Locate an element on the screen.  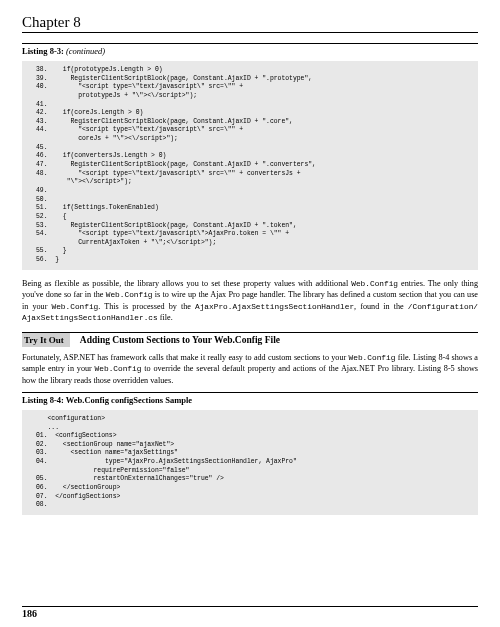
listing-1-title: Listing 8-3: is located at coordinates (43, 51).